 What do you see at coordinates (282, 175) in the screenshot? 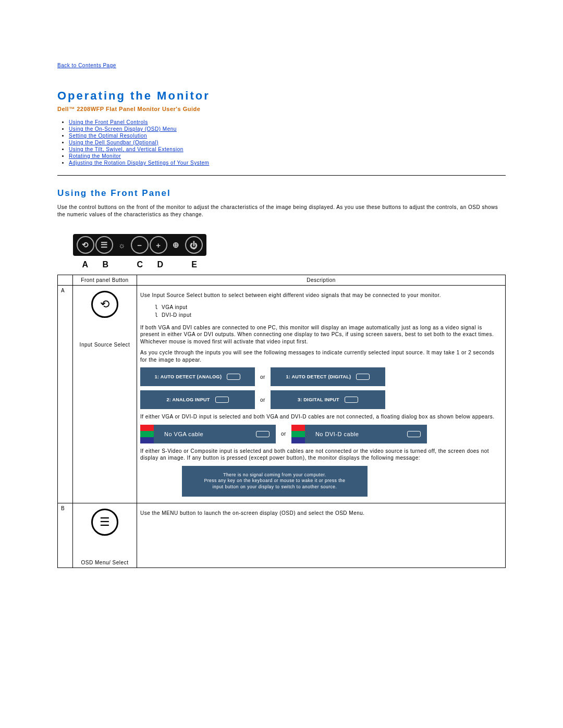
I see `divider` at bounding box center [282, 175].